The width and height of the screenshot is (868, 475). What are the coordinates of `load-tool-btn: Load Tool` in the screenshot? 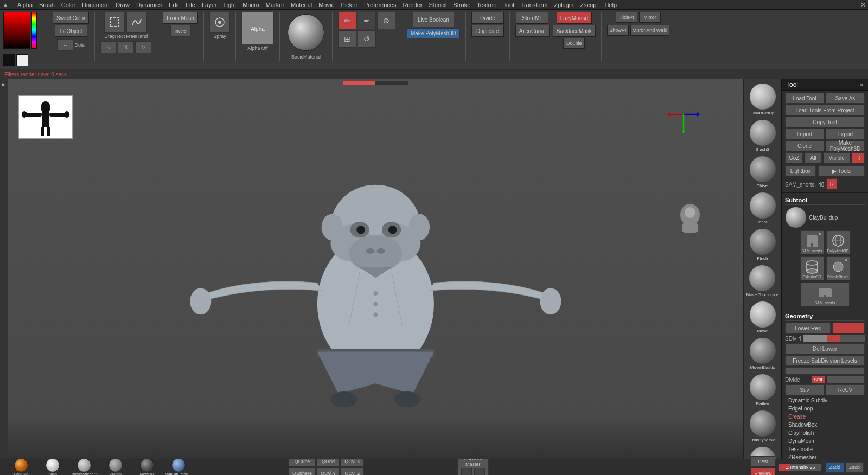 It's located at (805, 98).